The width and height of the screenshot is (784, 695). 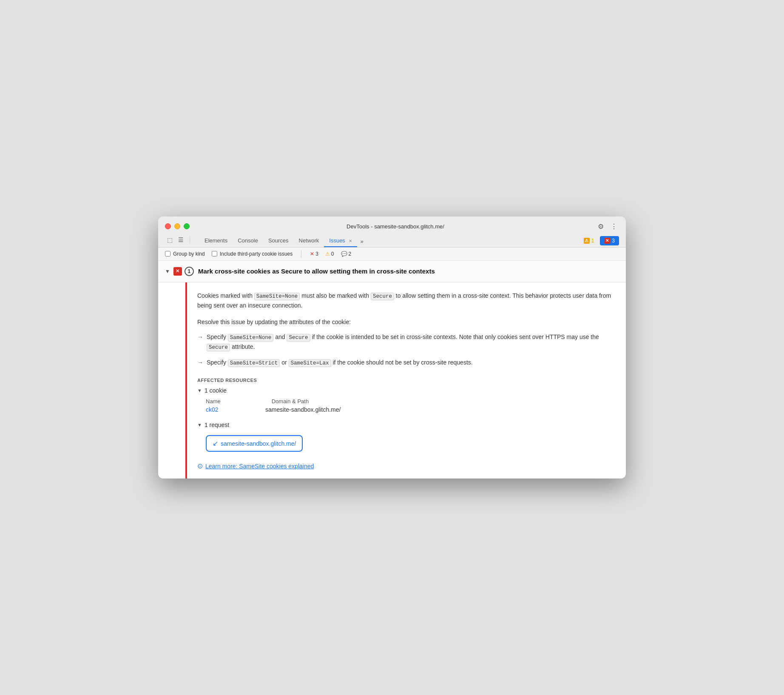 What do you see at coordinates (168, 254) in the screenshot?
I see `group-by-kind-checkbox` at bounding box center [168, 254].